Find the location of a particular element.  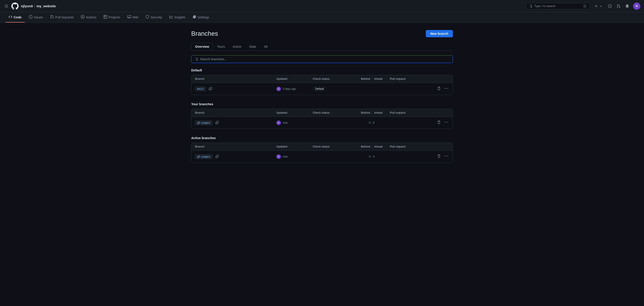

global-search-bar: Type / to search / is located at coordinates (558, 6).